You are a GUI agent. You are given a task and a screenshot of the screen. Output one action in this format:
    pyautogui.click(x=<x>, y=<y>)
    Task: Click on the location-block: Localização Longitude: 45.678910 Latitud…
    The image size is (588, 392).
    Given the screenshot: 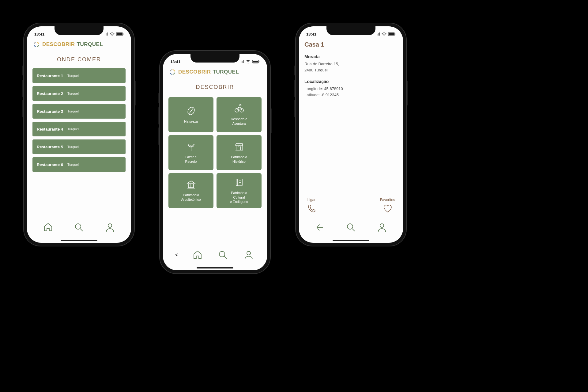 What is the action you would take?
    pyautogui.click(x=351, y=88)
    